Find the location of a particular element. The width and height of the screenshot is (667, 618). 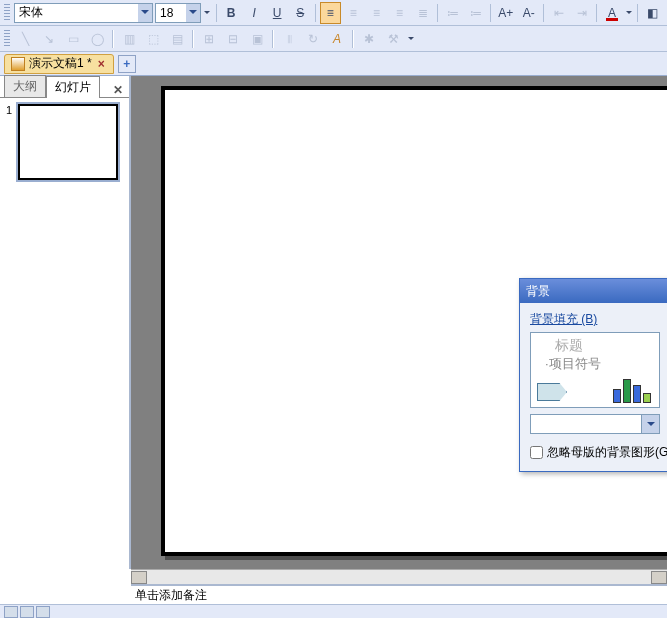

ungroup-button: ⊟ is located at coordinates (233, 39).